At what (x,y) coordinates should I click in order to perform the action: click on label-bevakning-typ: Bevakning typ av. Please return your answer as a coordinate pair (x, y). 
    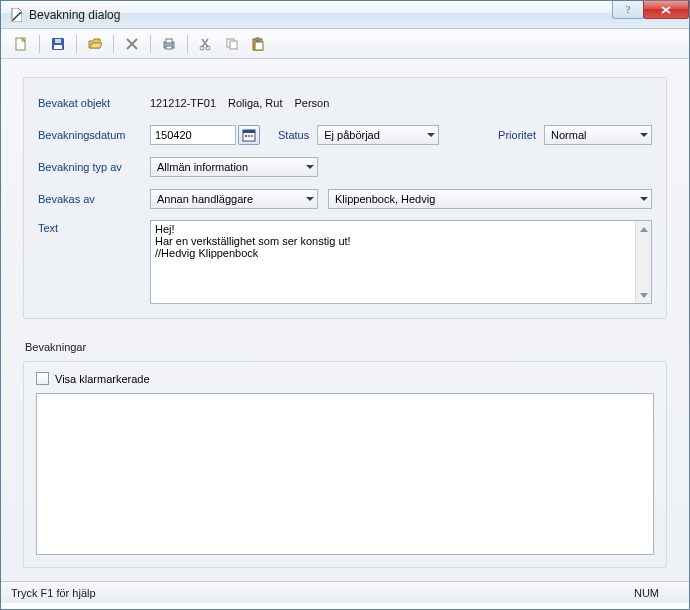
    Looking at the image, I should click on (94, 167).